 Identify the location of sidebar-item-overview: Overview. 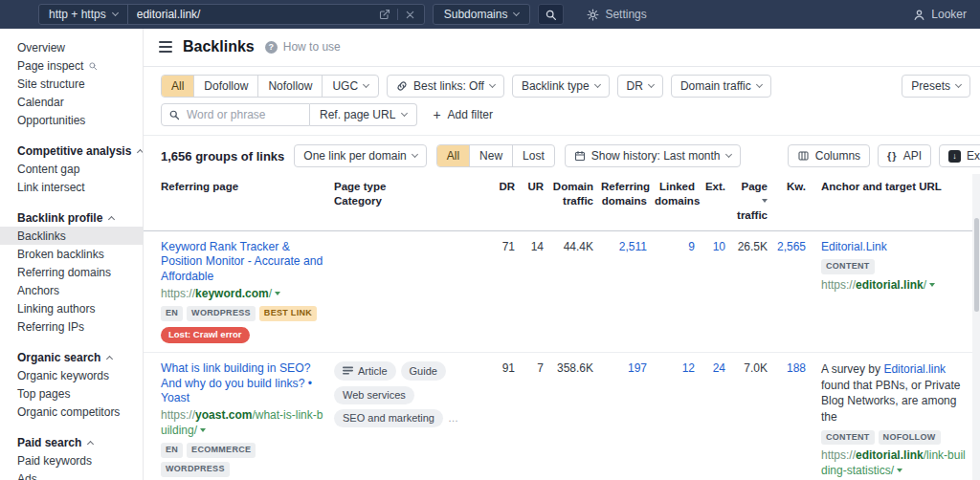
(71, 48).